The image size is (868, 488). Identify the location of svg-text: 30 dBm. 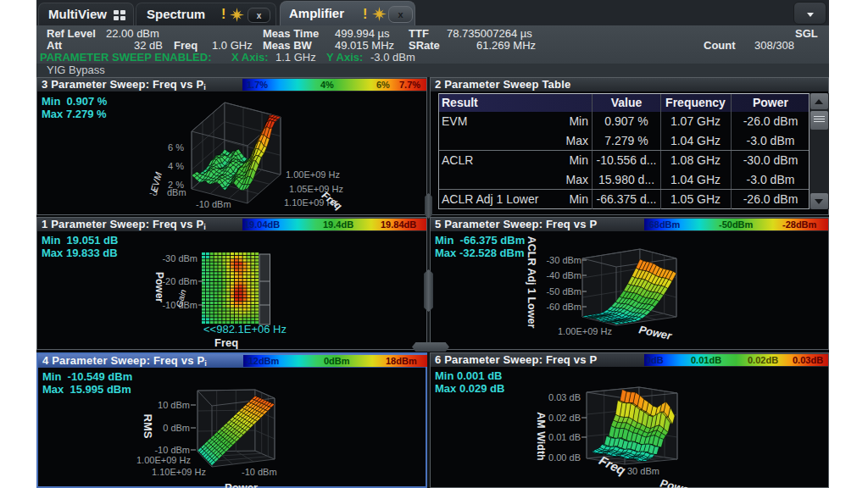
(643, 471).